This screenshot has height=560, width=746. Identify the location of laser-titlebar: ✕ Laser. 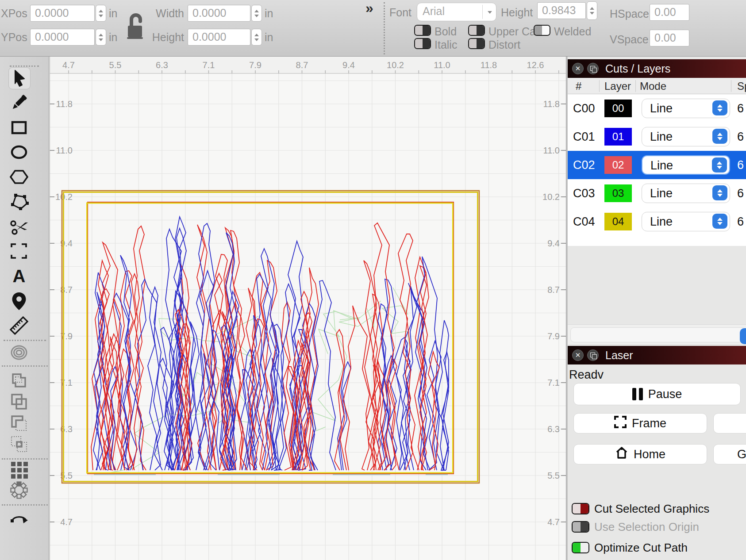
(657, 355).